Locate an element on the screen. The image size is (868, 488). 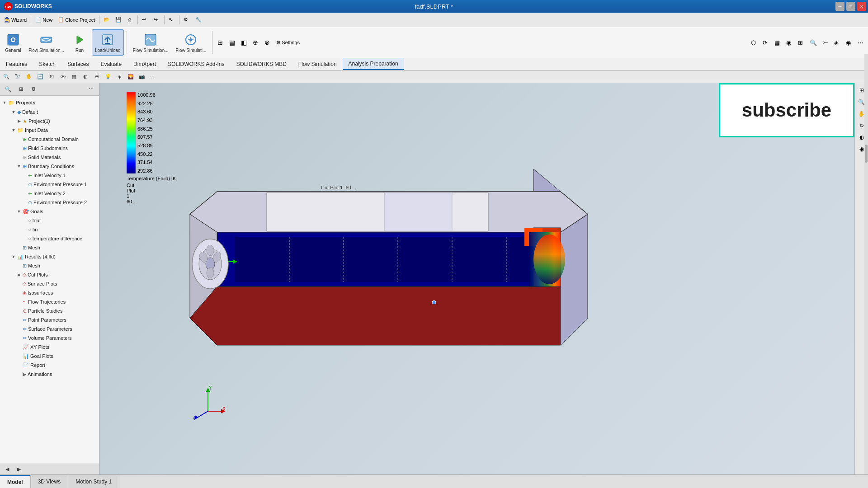
tb-icon3: ◧ is located at coordinates (244, 42).